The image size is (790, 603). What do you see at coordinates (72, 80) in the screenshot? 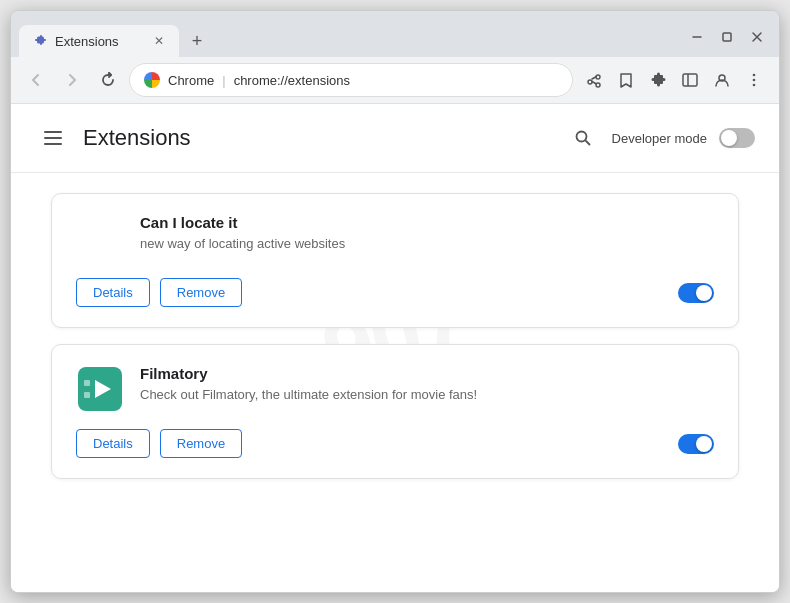
I see `forward-button` at bounding box center [72, 80].